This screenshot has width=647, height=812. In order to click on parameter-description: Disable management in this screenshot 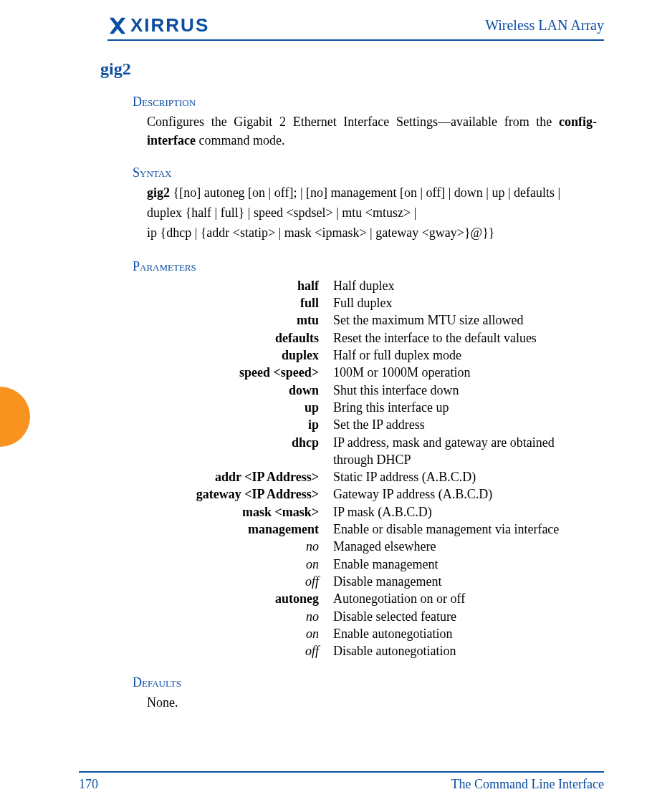, I will do `click(465, 581)`.